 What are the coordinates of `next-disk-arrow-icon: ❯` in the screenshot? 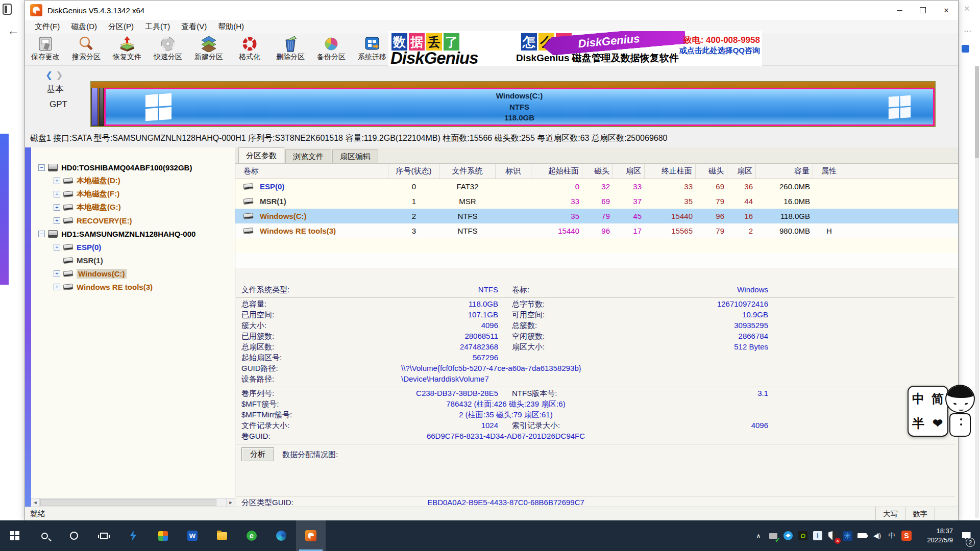 It's located at (59, 76).